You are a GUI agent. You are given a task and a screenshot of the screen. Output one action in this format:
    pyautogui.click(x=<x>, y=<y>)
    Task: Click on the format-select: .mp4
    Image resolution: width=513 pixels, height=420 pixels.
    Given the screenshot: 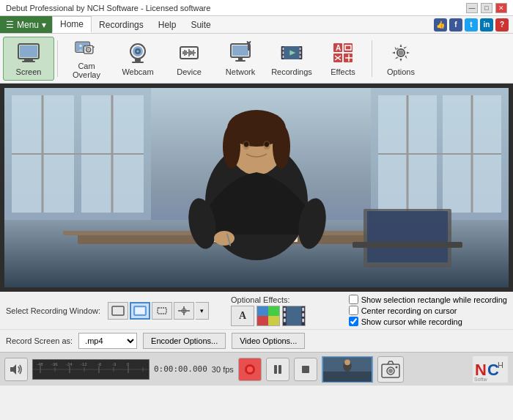 What is the action you would take?
    pyautogui.click(x=108, y=341)
    